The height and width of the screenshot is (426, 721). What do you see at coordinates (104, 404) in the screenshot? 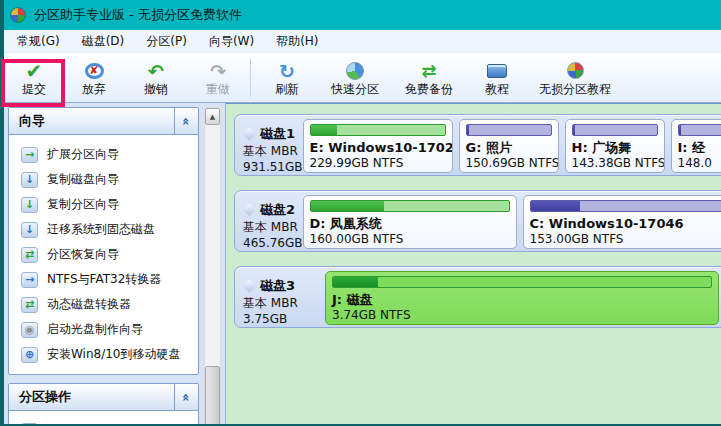
I see `partition-ops-panel: 分区操作 « ⇔ 调整/移动分区` at bounding box center [104, 404].